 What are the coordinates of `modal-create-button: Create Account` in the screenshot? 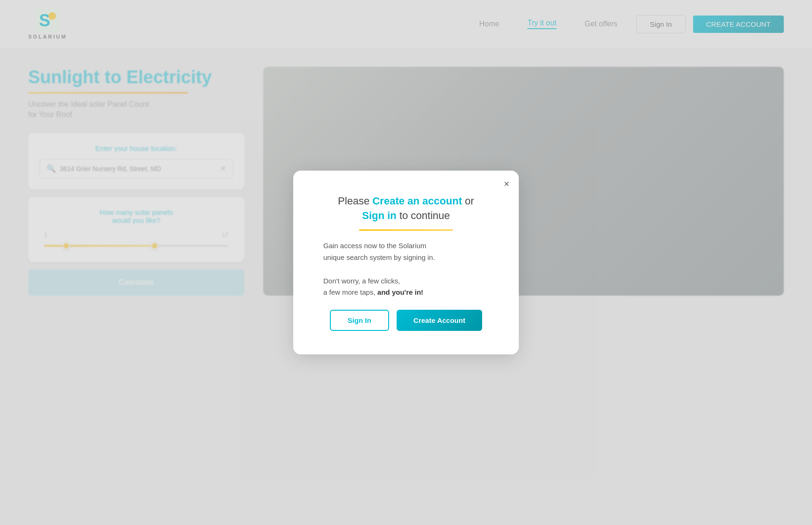 It's located at (439, 321).